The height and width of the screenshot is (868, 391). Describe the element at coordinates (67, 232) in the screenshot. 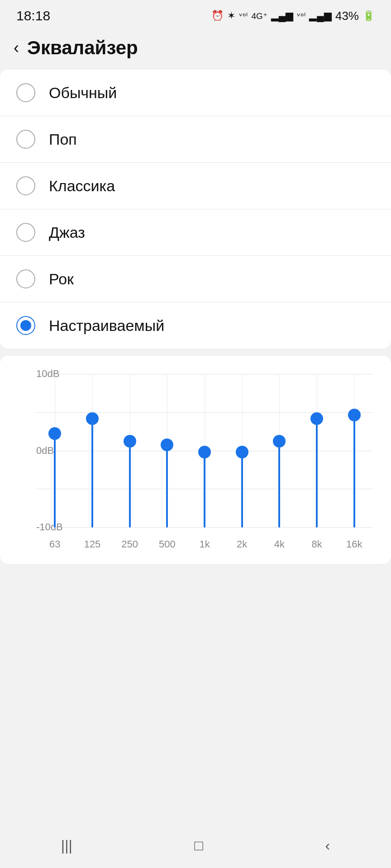

I see `eq-option-label-jazz: Джаз` at that location.